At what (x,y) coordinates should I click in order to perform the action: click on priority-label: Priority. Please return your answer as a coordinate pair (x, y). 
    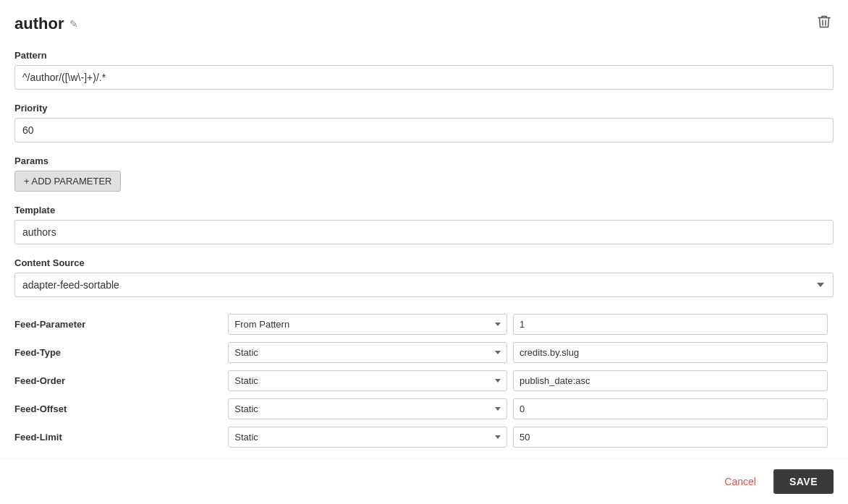
    Looking at the image, I should click on (424, 108).